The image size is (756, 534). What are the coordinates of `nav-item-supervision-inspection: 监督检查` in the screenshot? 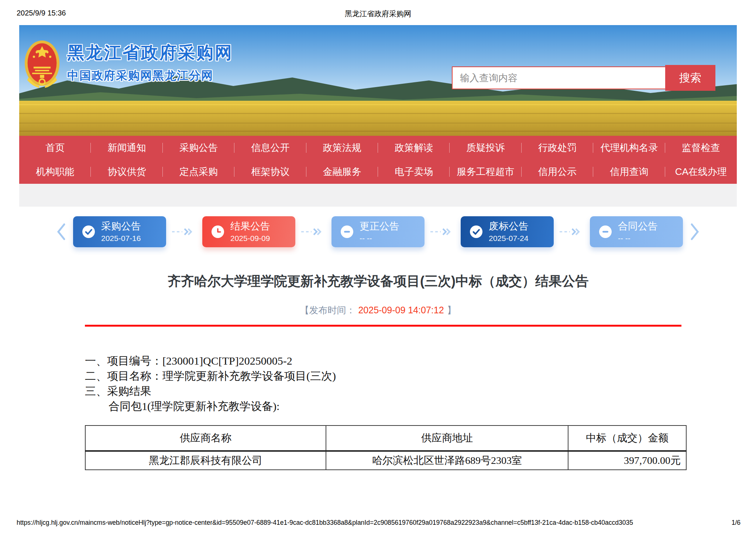 It's located at (701, 148).